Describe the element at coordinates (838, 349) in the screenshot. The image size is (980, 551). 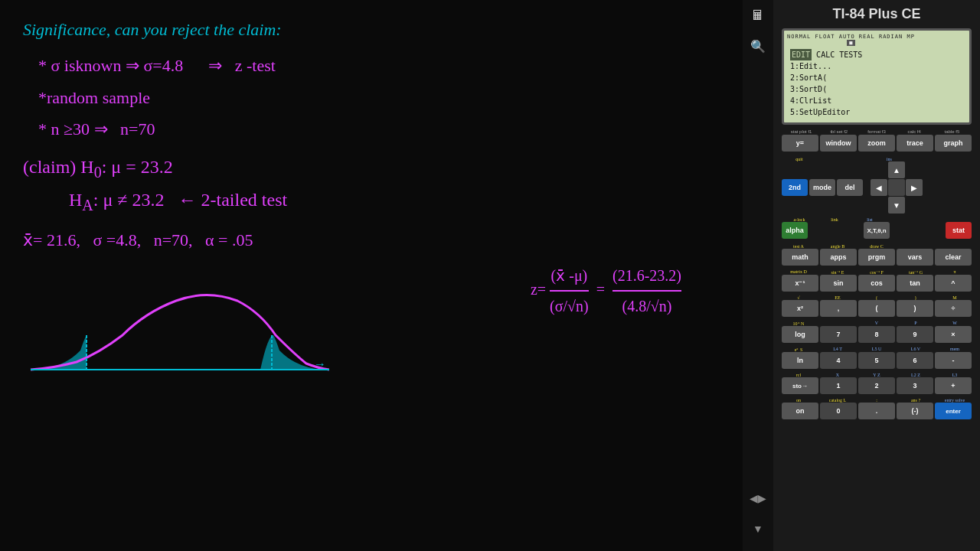
I see `label-l4: L4 T` at that location.